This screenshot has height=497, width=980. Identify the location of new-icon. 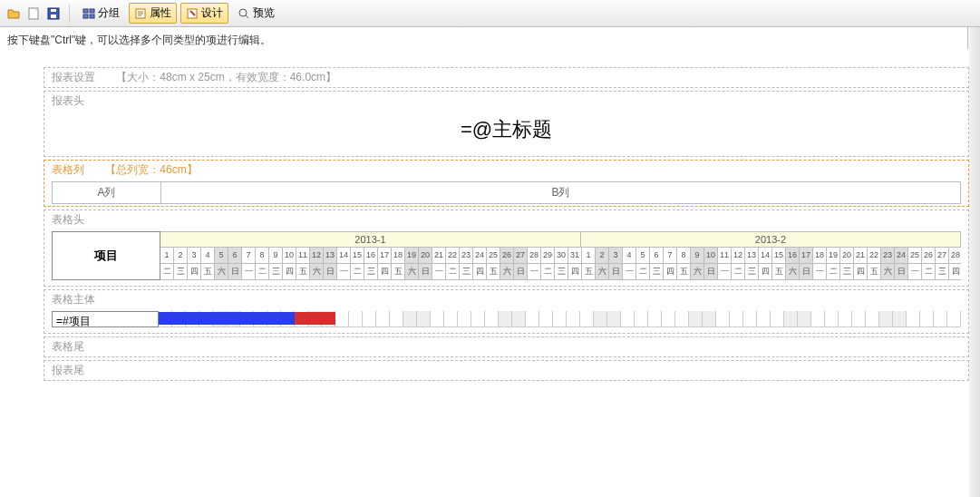
(34, 14).